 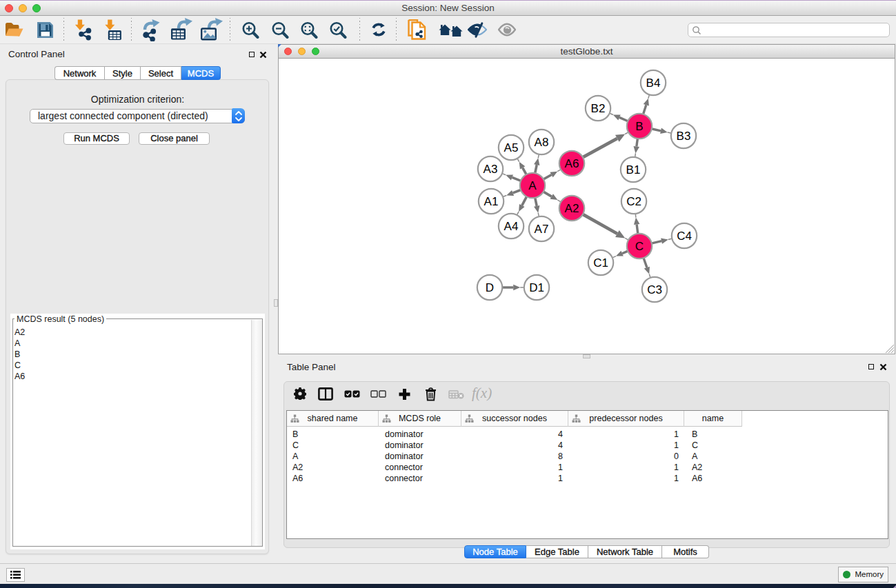 What do you see at coordinates (512, 226) in the screenshot?
I see `svg-text: A4` at bounding box center [512, 226].